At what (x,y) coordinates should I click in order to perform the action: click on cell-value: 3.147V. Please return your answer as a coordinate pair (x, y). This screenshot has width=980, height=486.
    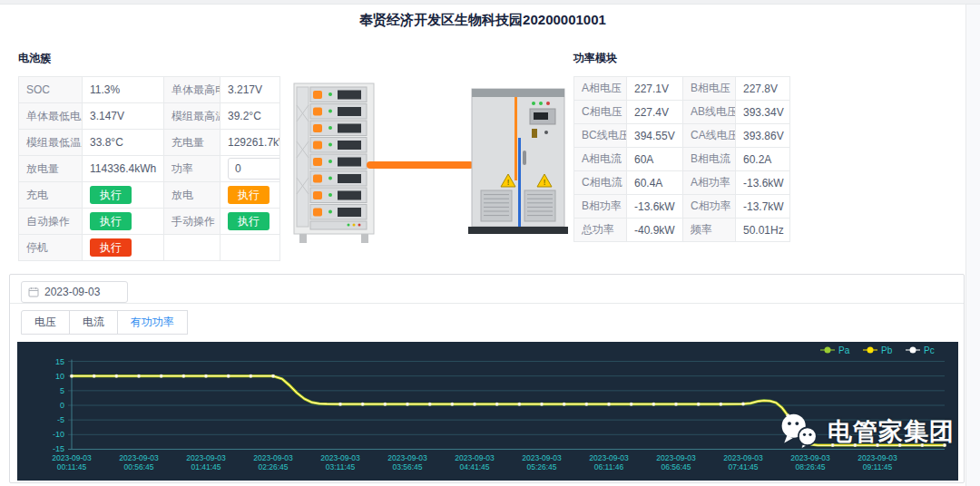
    Looking at the image, I should click on (123, 116).